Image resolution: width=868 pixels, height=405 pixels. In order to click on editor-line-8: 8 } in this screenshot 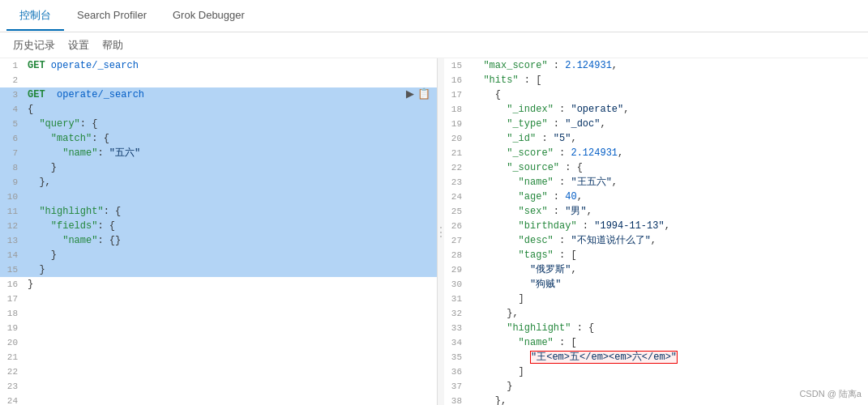, I will do `click(219, 168)`.